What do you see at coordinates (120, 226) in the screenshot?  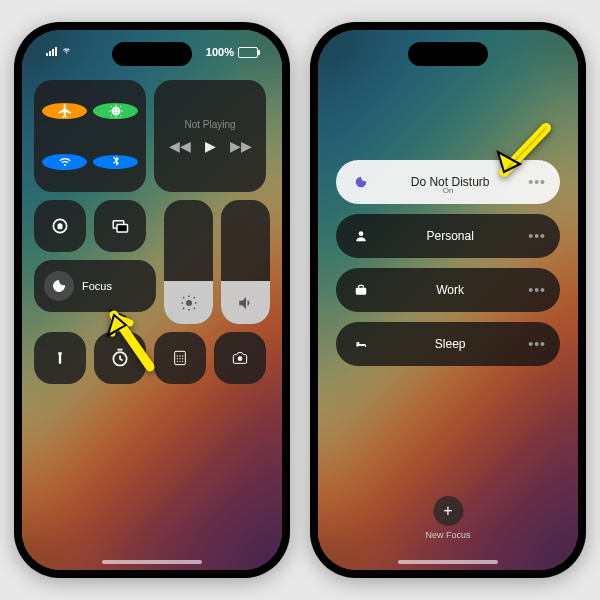 I see `screen-mirroring-button` at bounding box center [120, 226].